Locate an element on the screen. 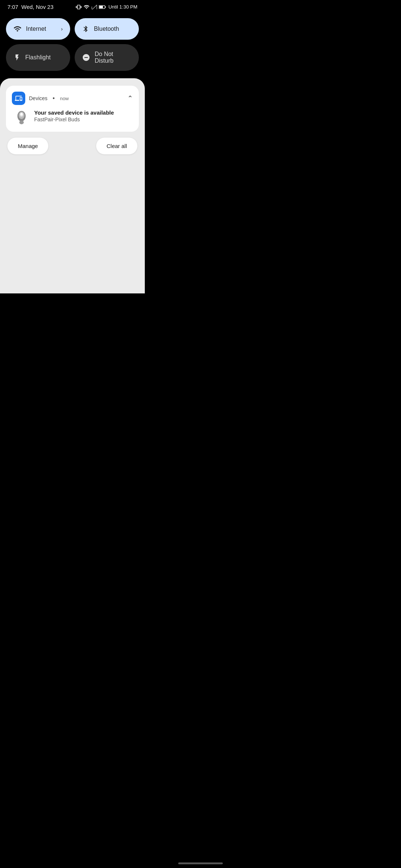  signal-icon is located at coordinates (94, 7).